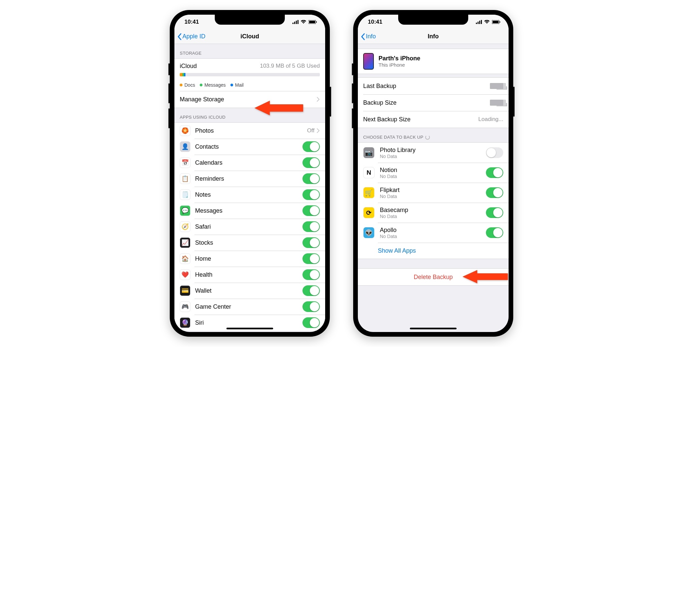  I want to click on content-scroll: STORAGE iCloud 103.9 MB of 5 GB Used Doc…, so click(250, 188).